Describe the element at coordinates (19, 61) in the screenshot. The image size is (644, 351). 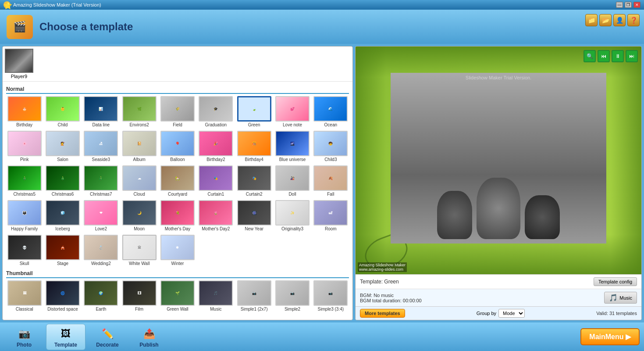
I see `player-thumbnail` at that location.